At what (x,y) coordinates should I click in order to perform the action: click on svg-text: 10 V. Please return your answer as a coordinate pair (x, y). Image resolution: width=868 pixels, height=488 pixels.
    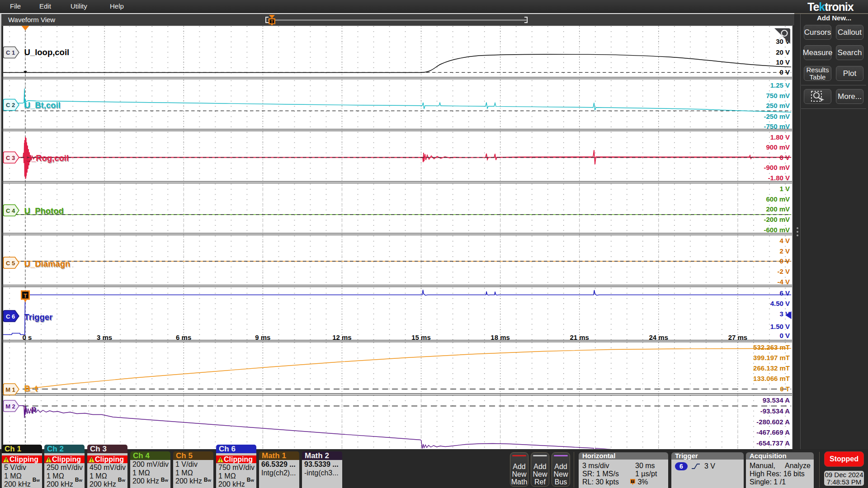
    Looking at the image, I should click on (783, 62).